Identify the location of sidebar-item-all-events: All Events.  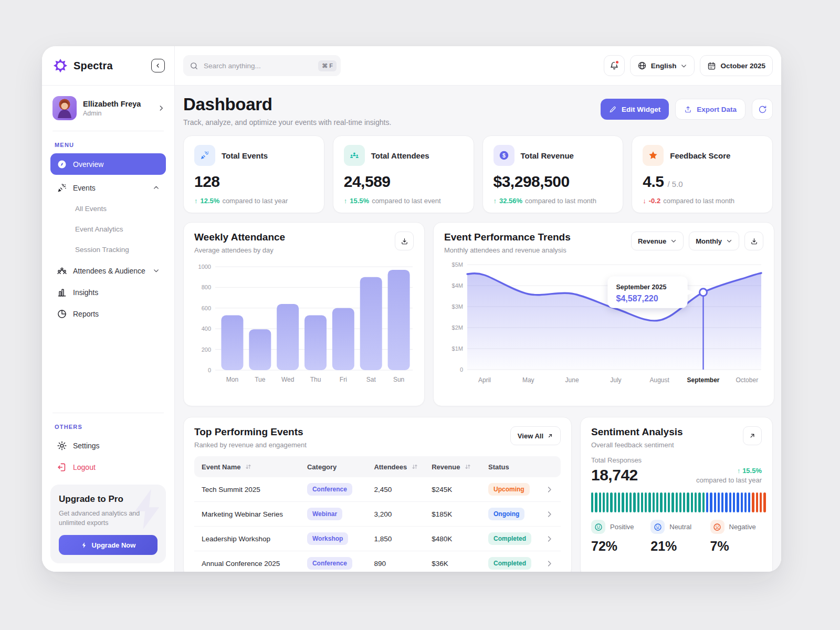
(108, 209).